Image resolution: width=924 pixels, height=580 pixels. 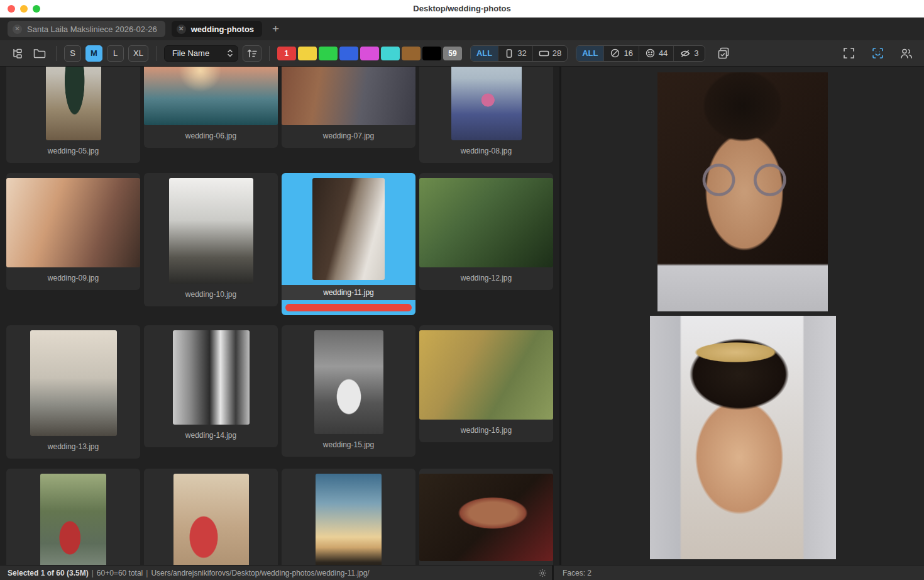 What do you see at coordinates (307, 53) in the screenshot?
I see `color-filter-yellow` at bounding box center [307, 53].